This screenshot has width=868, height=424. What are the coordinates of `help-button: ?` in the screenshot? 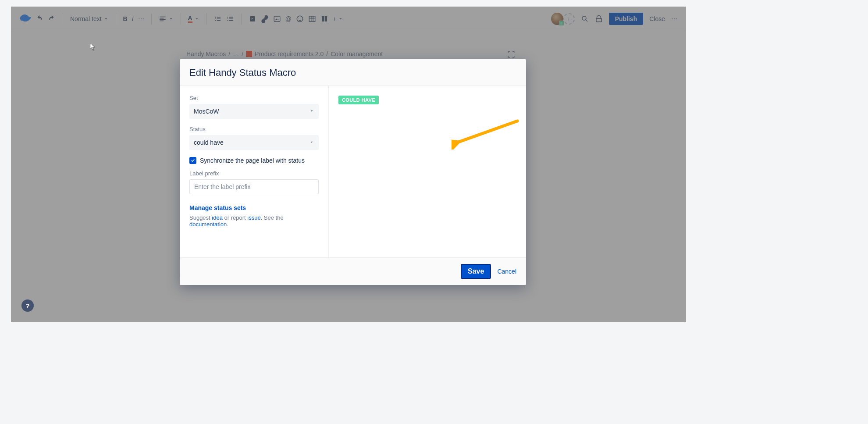 It's located at (28, 306).